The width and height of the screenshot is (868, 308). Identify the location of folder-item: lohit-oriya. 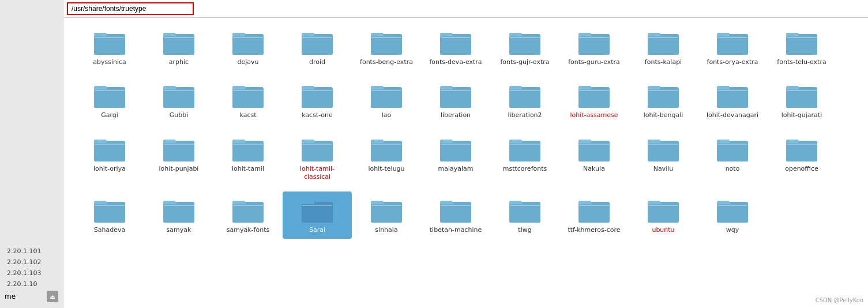
(110, 158).